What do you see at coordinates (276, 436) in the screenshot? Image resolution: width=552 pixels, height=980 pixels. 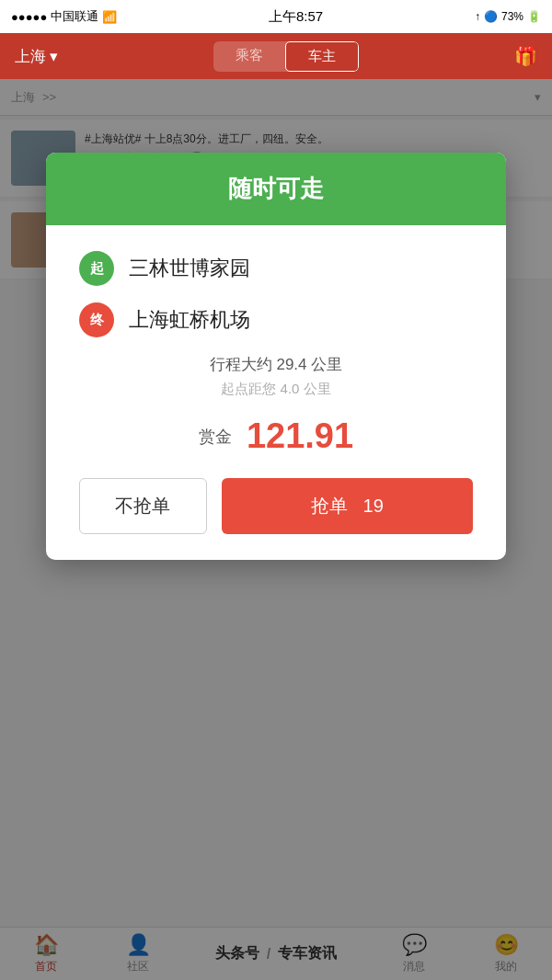 I see `reward-row: 赏金 121.91` at bounding box center [276, 436].